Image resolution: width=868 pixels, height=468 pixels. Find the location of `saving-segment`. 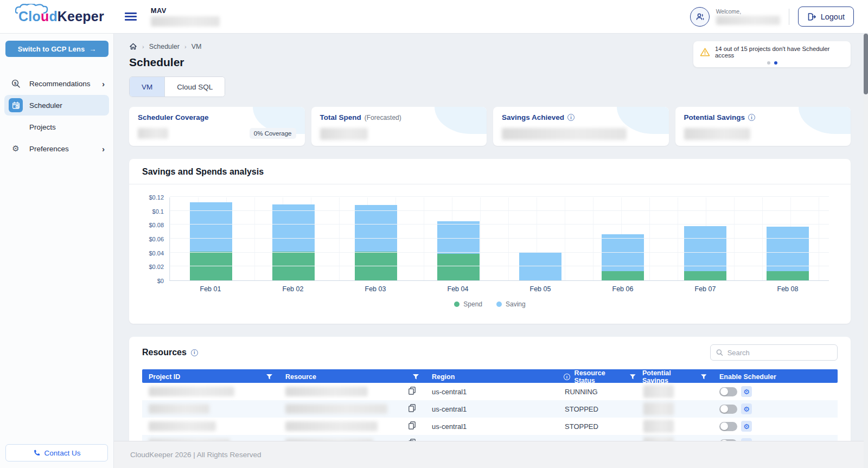

saving-segment is located at coordinates (788, 249).